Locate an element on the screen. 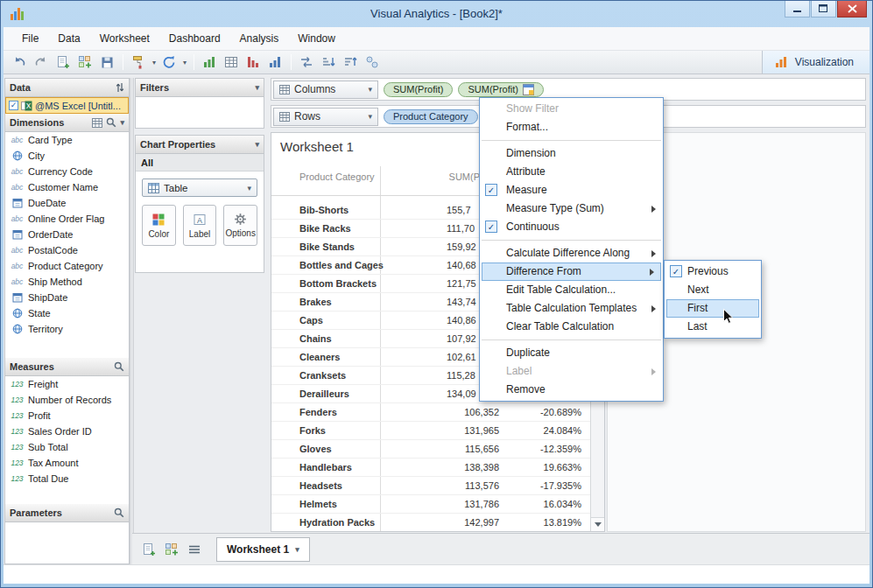 This screenshot has height=588, width=873. field-currency-code: abcCurrency Code is located at coordinates (67, 172).